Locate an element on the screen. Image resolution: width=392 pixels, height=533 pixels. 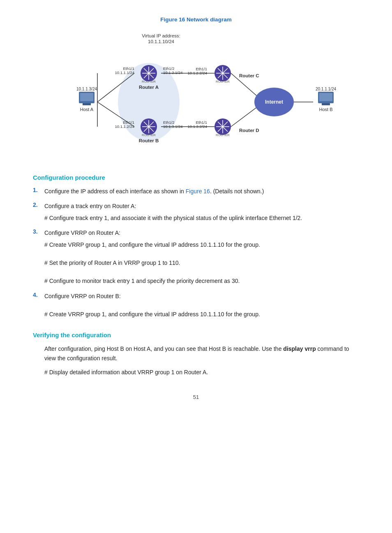
host-a-screen is located at coordinates (87, 97).